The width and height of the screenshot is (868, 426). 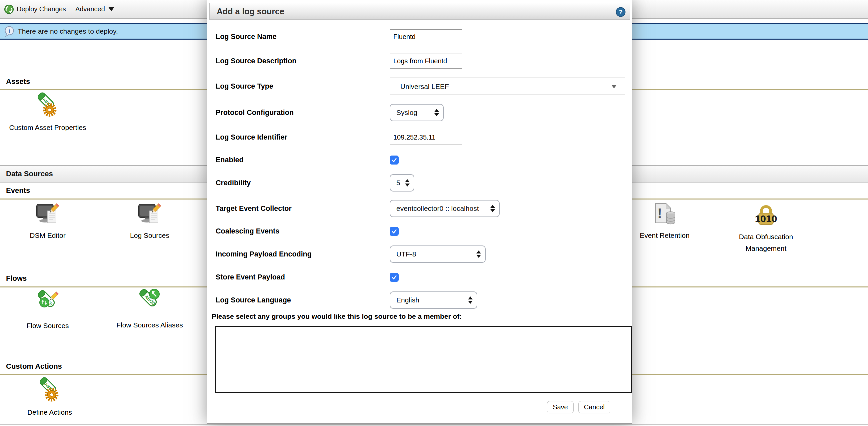 What do you see at coordinates (303, 277) in the screenshot?
I see `field-label: Store Event Payload` at bounding box center [303, 277].